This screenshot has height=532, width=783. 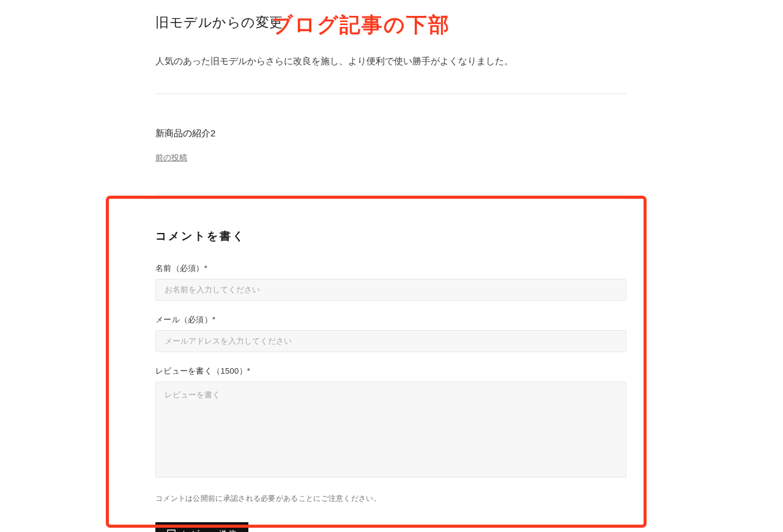 What do you see at coordinates (171, 158) in the screenshot?
I see `prev-post-link: 前の投稿` at bounding box center [171, 158].